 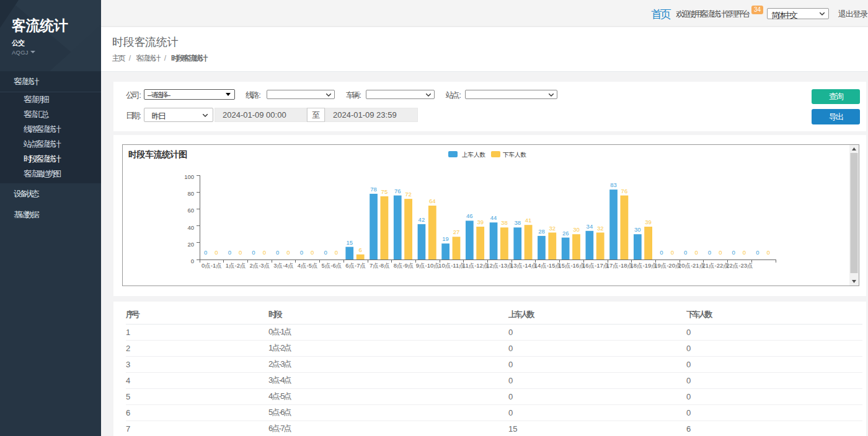 What do you see at coordinates (428, 265) in the screenshot?
I see `svg-text: 9点-10点` at bounding box center [428, 265].